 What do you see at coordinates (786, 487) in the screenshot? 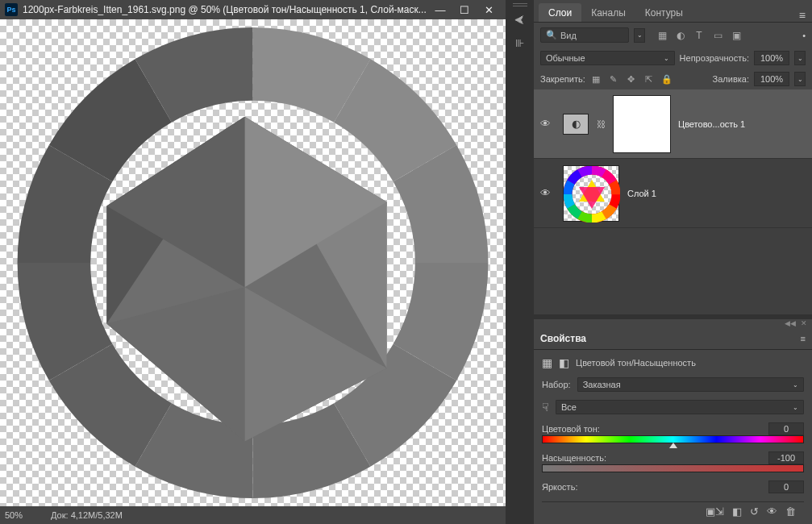
I see `lightness-value: 0` at bounding box center [786, 487].